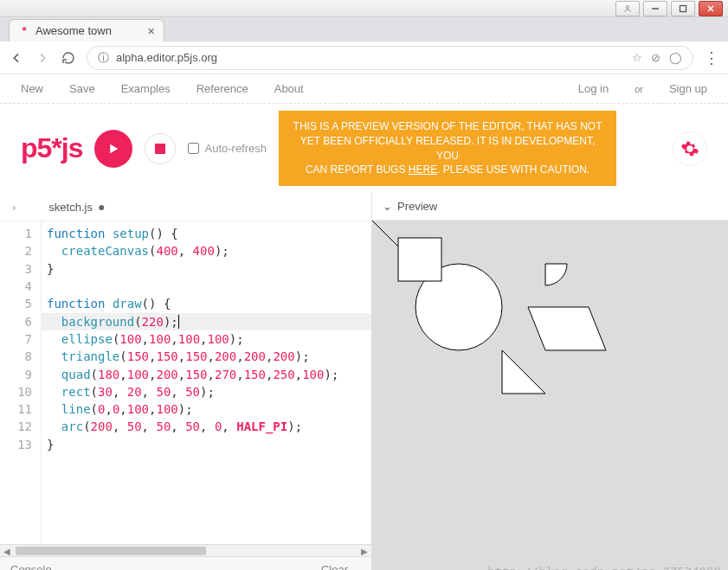 The height and width of the screenshot is (570, 728). What do you see at coordinates (711, 9) in the screenshot?
I see `os-close-button` at bounding box center [711, 9].